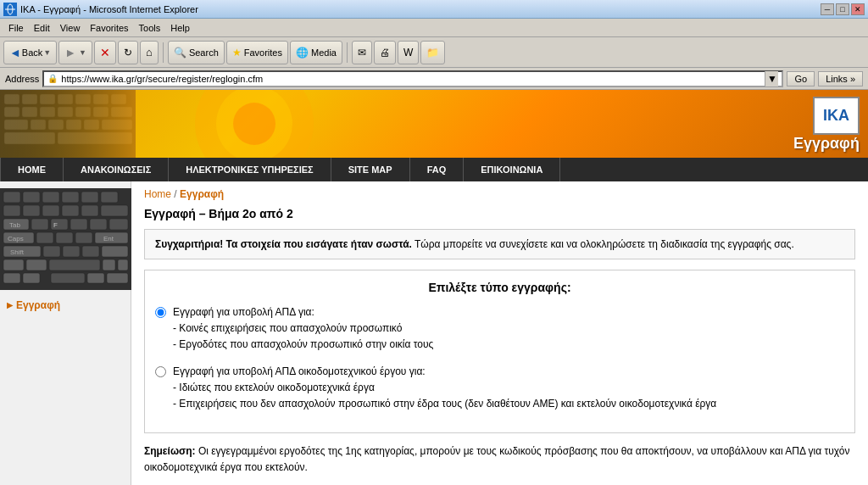 The width and height of the screenshot is (868, 485). I want to click on breadcrumb-home: Home, so click(158, 194).